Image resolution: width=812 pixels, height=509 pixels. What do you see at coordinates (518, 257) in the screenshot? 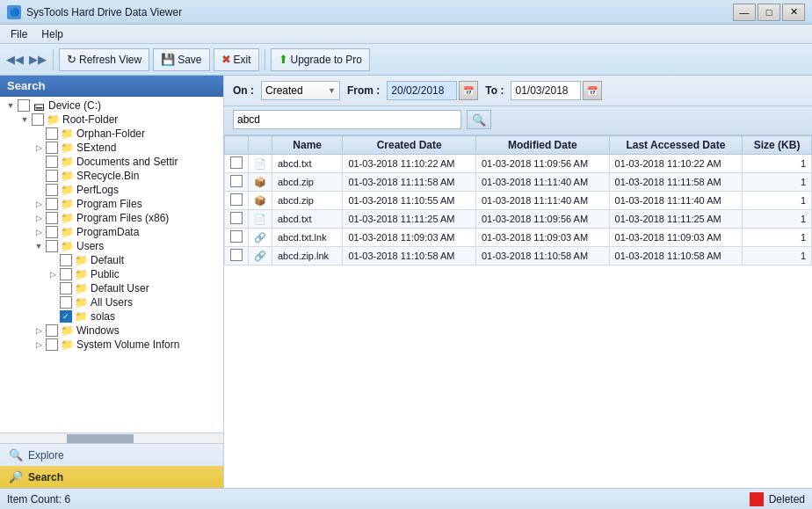
I see `table-row: 🔗 abcd.zip.lnk 01-03-2018 11:10:58 AM 01…` at bounding box center [518, 257].